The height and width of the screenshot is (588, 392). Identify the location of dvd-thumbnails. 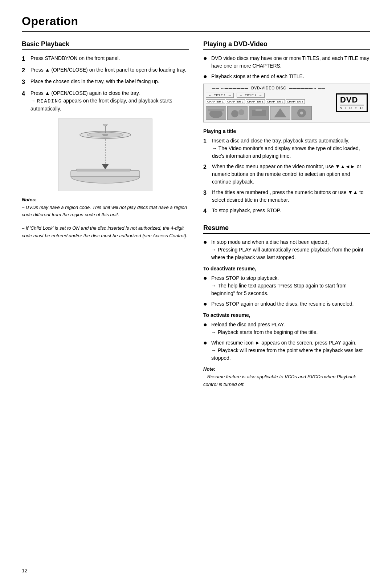
(269, 113).